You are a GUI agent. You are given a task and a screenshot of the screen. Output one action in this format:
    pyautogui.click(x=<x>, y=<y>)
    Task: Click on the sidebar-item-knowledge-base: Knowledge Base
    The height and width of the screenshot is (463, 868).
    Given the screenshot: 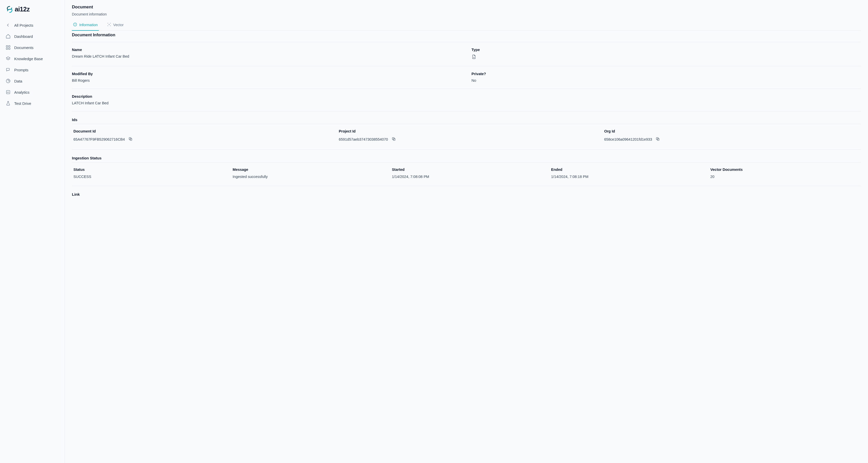 What is the action you would take?
    pyautogui.click(x=32, y=59)
    